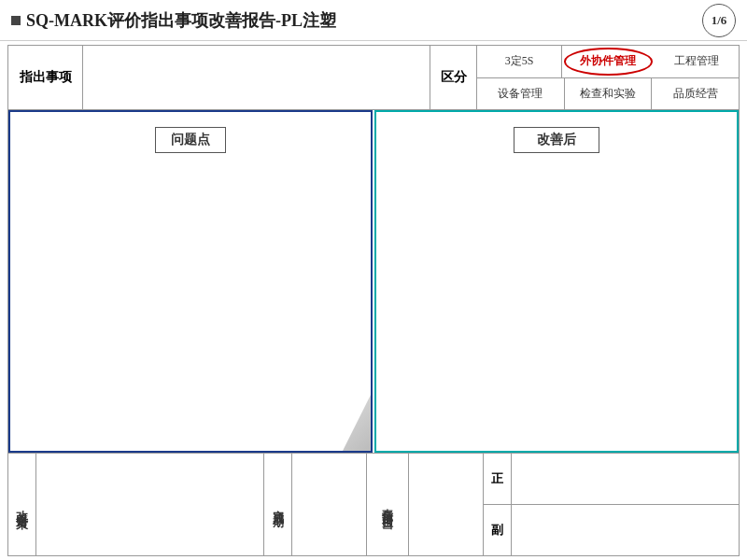 Image resolution: width=747 pixels, height=560 pixels. Describe the element at coordinates (521, 94) in the screenshot. I see `cat-shebei: 设备管理` at that location.